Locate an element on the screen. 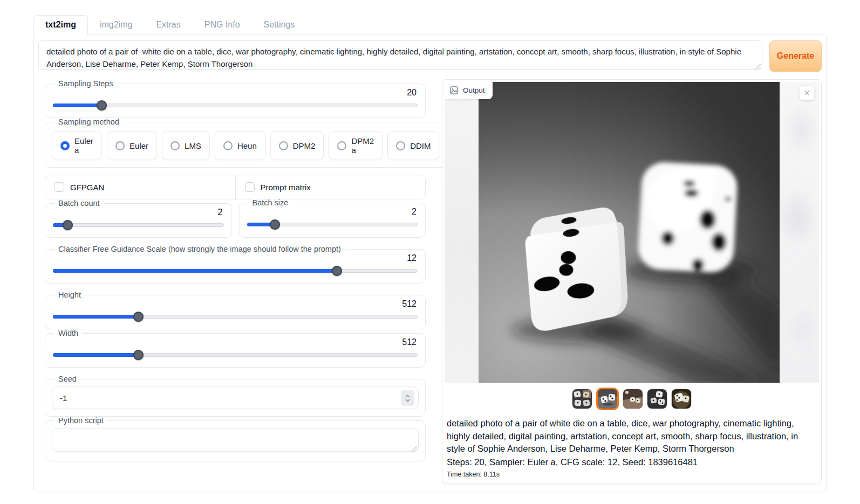 Image resolution: width=860 pixels, height=504 pixels. tab-img2img: img2img is located at coordinates (116, 25).